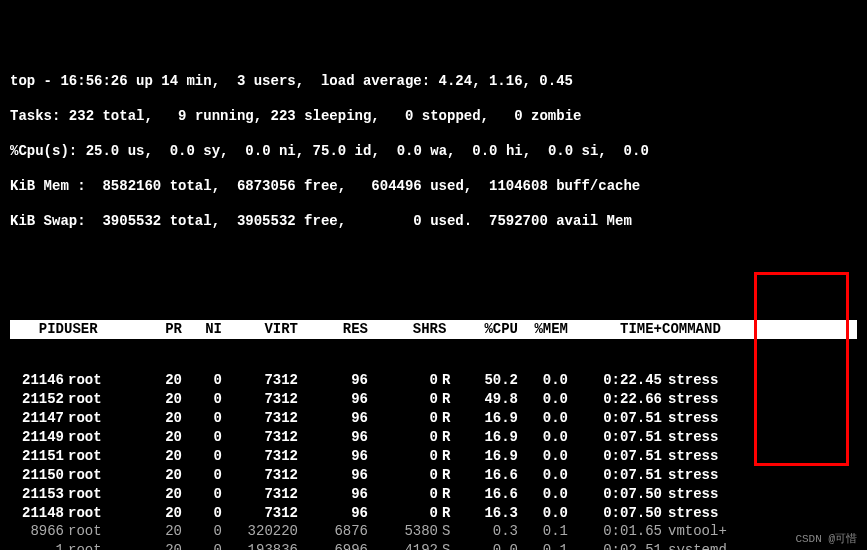  I want to click on cell-cpu: 16.6, so click(489, 476).